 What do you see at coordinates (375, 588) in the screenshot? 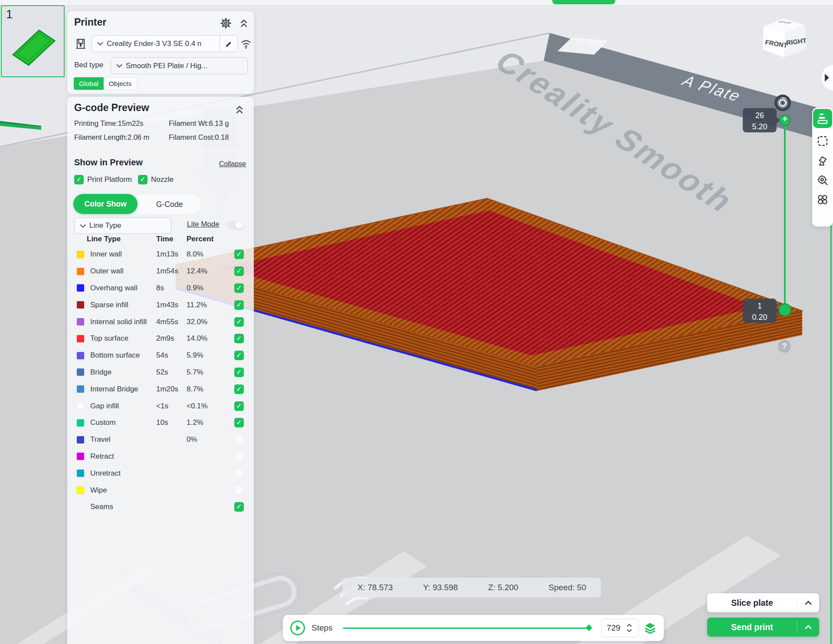
I see `status-x: X: 78.573` at bounding box center [375, 588].